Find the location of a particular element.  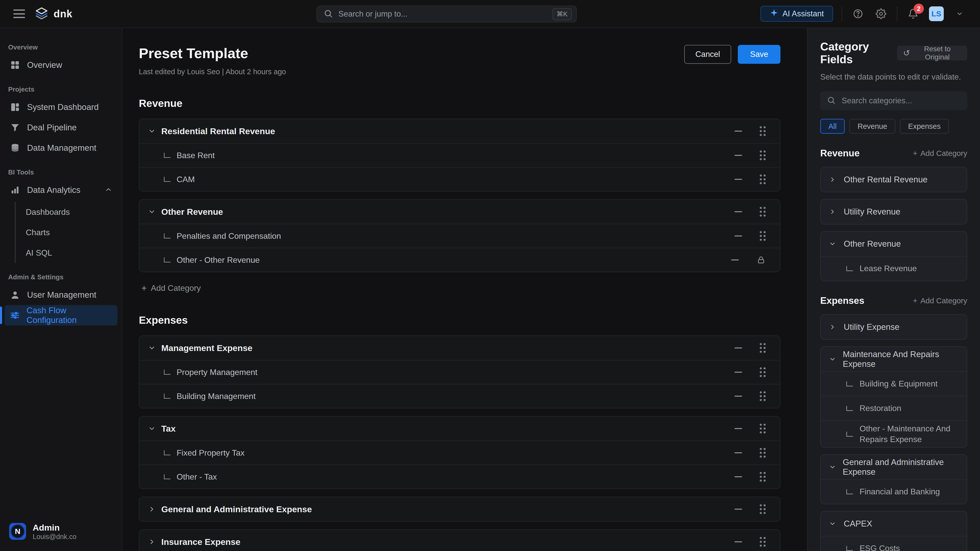

panel-category-row-capex: CAPEX is located at coordinates (894, 524).